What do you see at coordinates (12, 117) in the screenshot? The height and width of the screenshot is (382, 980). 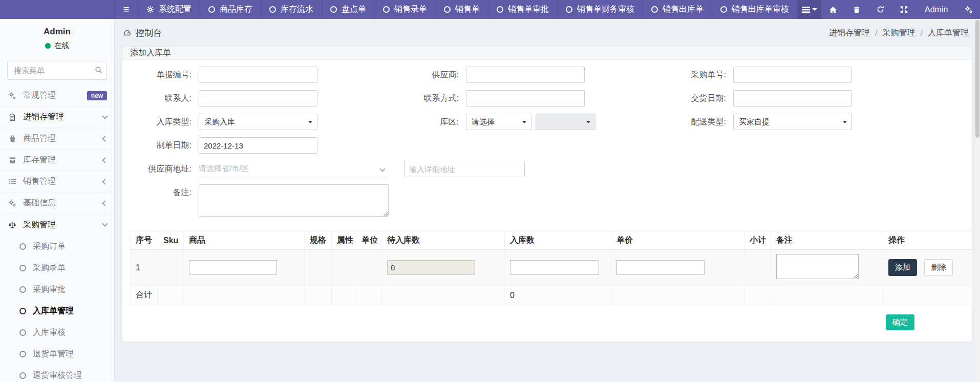 I see `file-icon` at bounding box center [12, 117].